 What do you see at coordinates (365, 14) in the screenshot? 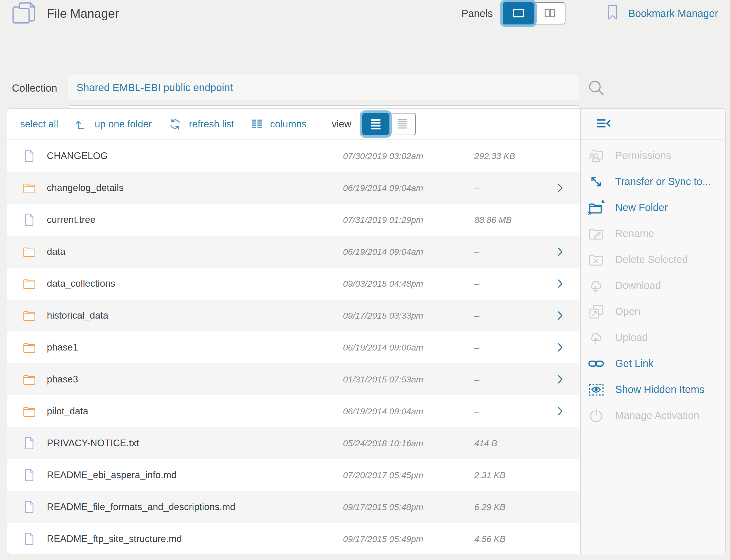
I see `app-header: File Manager Panels` at bounding box center [365, 14].